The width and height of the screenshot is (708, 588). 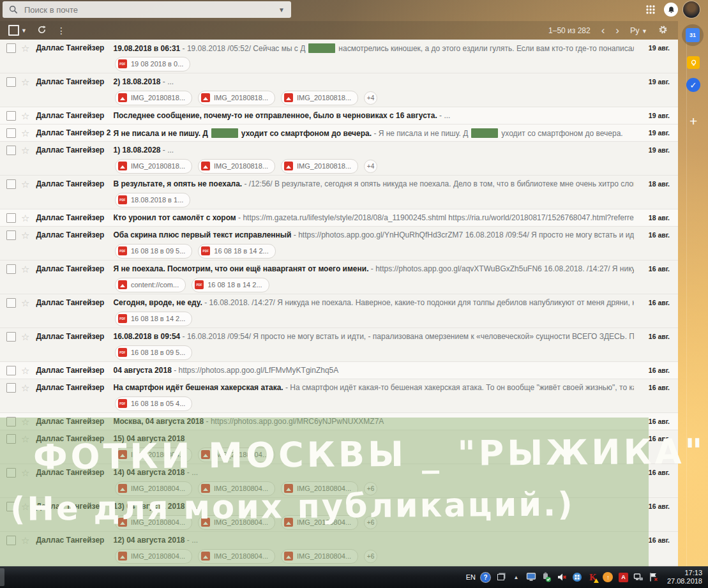 What do you see at coordinates (638, 577) in the screenshot?
I see `network-status-icon` at bounding box center [638, 577].